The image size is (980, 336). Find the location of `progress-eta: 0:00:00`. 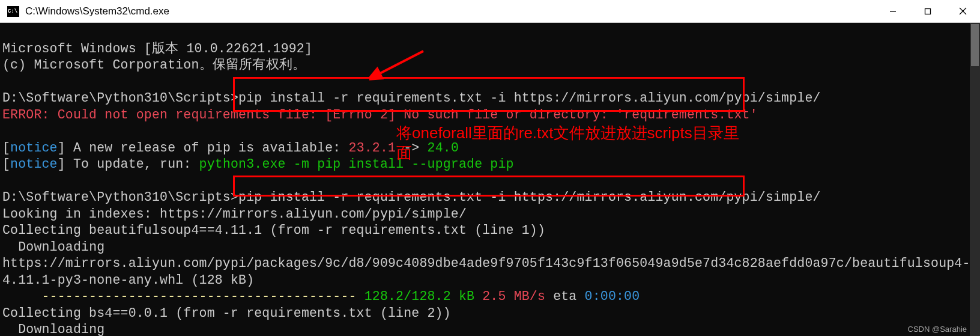

progress-eta: 0:00:00 is located at coordinates (612, 296).